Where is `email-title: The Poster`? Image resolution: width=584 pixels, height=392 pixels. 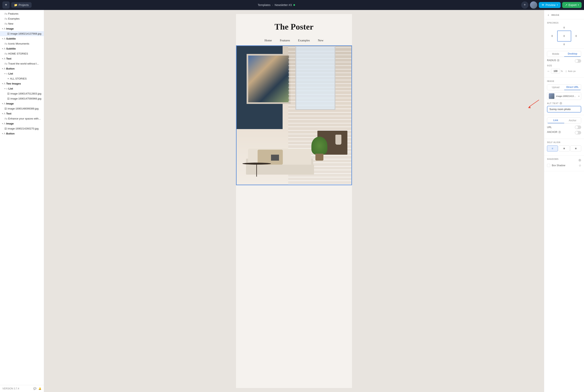 email-title: The Poster is located at coordinates (294, 27).